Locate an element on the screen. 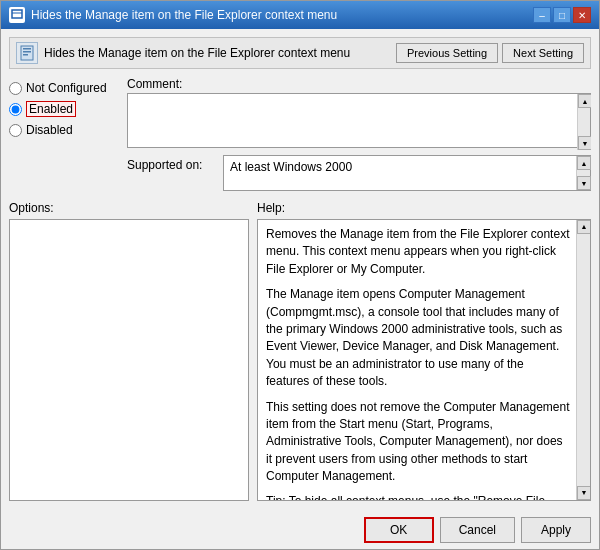 The width and height of the screenshot is (600, 550). scroll-up-arrow: ▲ is located at coordinates (584, 101).